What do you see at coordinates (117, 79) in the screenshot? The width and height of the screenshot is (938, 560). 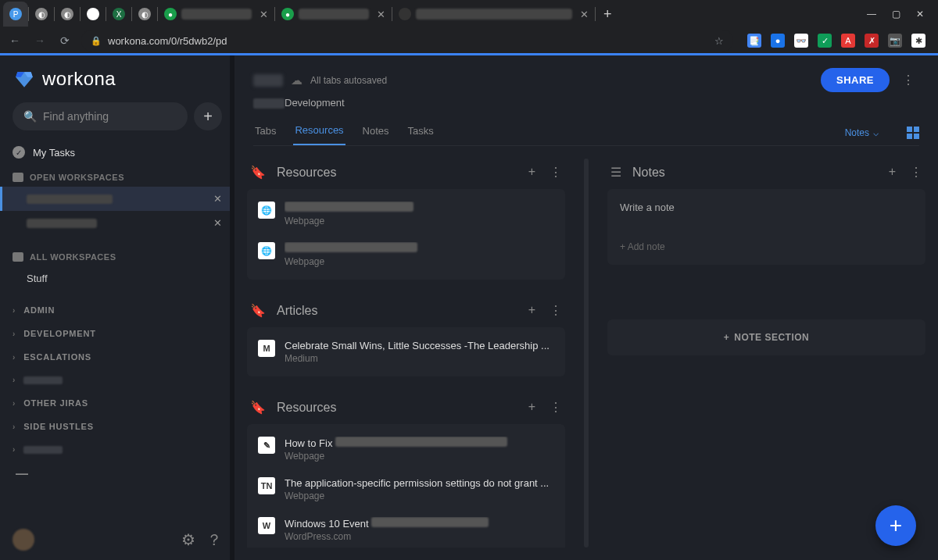 I see `logo: workona` at bounding box center [117, 79].